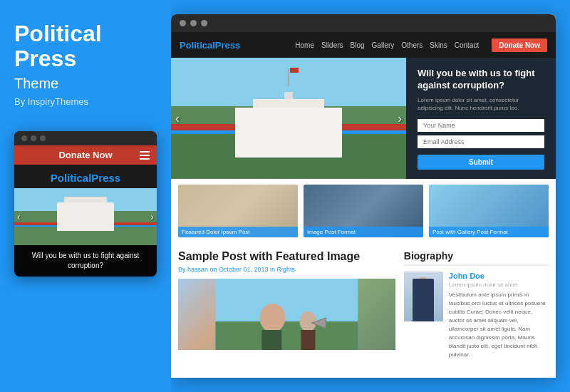 The height and width of the screenshot is (392, 570). I want to click on nav-item-sliders: Sliders, so click(332, 46).